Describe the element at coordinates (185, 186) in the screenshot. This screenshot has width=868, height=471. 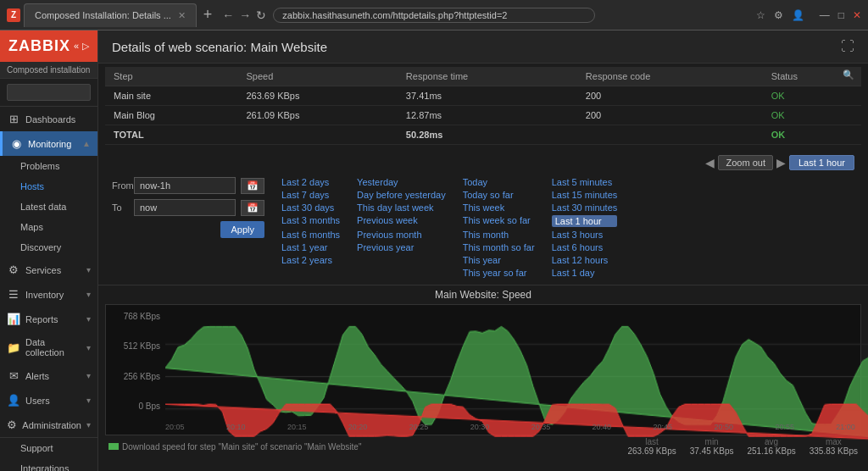
I see `from-input` at that location.